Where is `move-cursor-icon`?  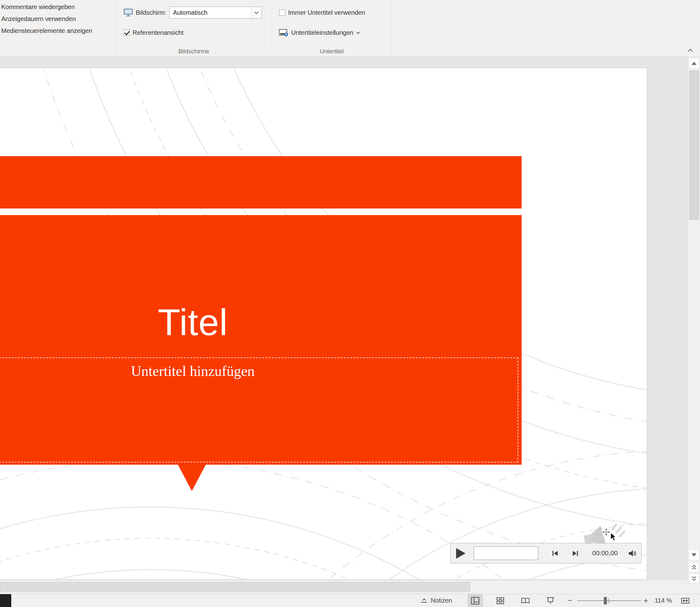 move-cursor-icon is located at coordinates (611, 537).